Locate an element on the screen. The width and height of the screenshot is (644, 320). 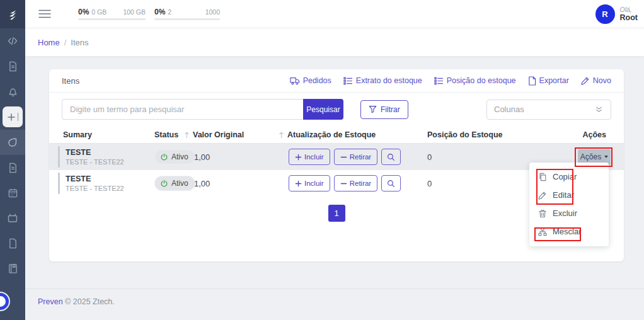
chat-bubble-button is located at coordinates (4, 301).